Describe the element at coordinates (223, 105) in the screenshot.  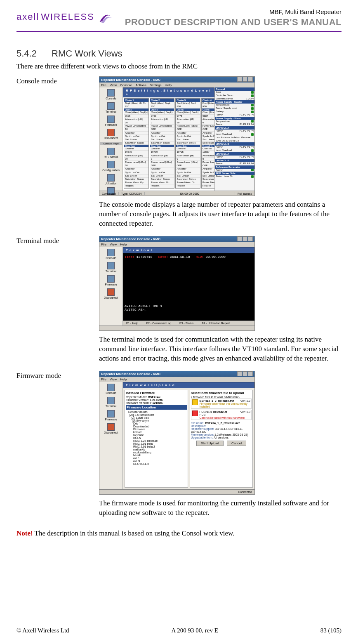
I see `rp-psu-temp: Temperature` at that location.